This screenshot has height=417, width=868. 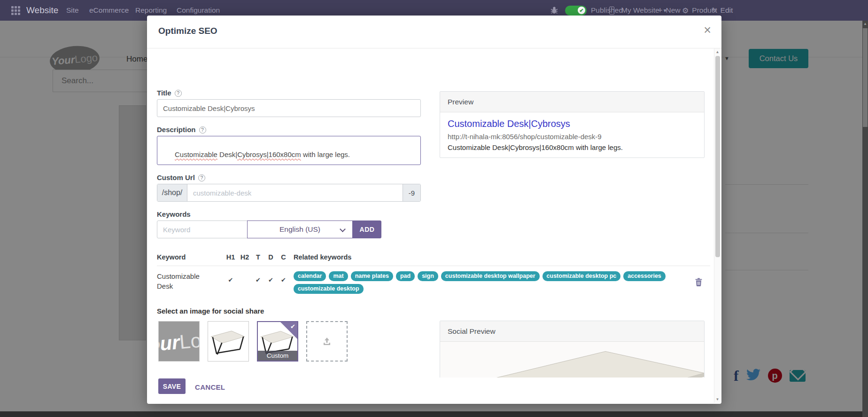 I want to click on dialog-scrollbar: ▲ ▼, so click(x=717, y=226).